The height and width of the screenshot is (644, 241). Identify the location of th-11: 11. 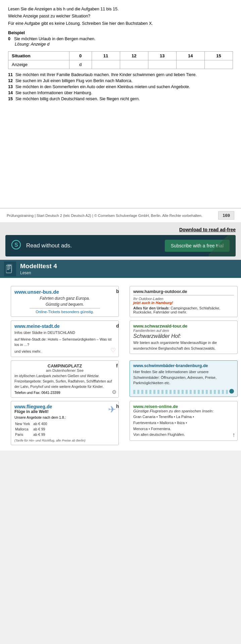
(106, 56).